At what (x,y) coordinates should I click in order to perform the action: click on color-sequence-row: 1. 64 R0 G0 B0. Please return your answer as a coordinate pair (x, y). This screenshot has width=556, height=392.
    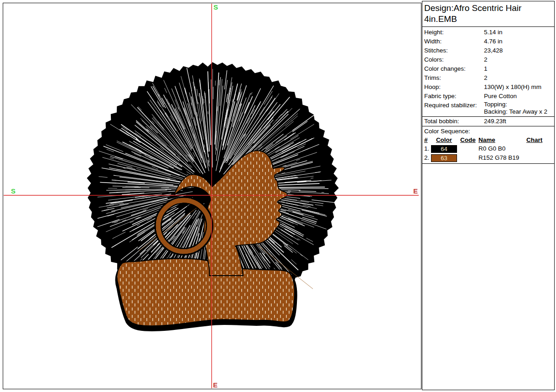
    Looking at the image, I should click on (488, 149).